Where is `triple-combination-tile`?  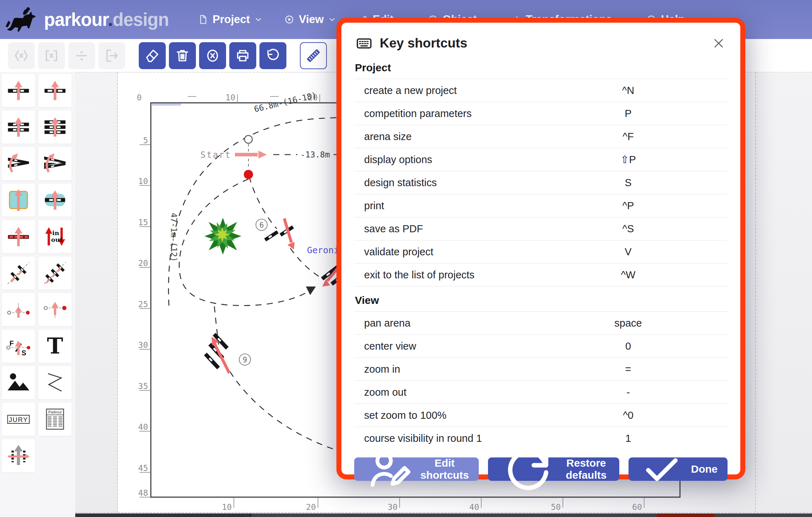 triple-combination-tile is located at coordinates (55, 273).